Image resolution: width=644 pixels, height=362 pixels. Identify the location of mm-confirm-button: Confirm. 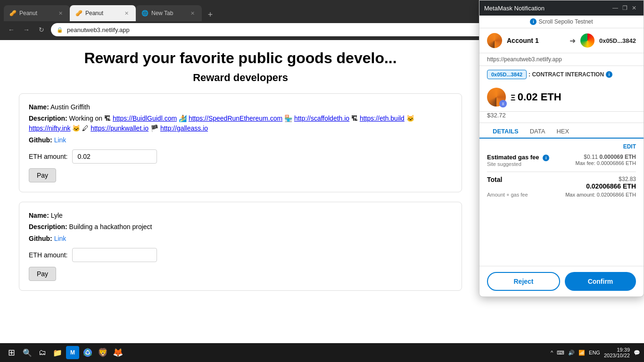
(601, 281).